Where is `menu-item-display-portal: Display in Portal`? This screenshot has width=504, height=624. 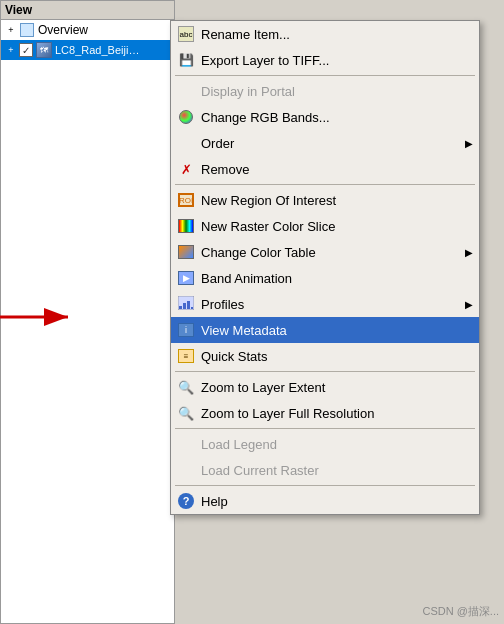 menu-item-display-portal: Display in Portal is located at coordinates (325, 91).